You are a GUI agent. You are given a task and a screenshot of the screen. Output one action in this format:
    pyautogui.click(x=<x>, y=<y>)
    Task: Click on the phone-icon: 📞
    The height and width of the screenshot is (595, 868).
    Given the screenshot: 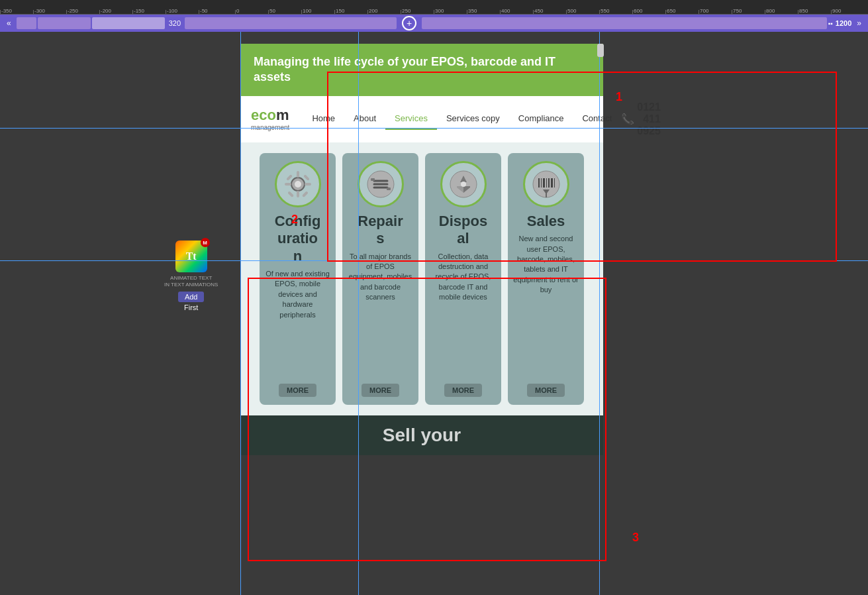 What is the action you would take?
    pyautogui.click(x=628, y=119)
    